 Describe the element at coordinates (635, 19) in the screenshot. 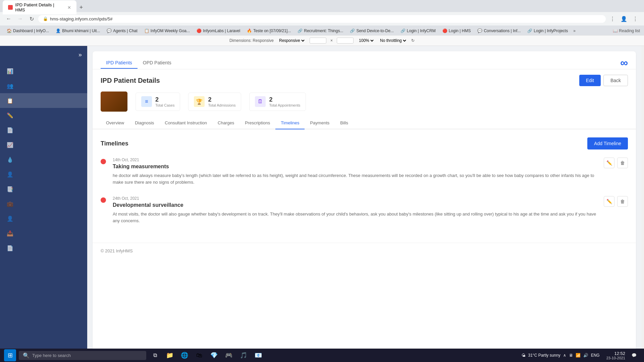

I see `menu-button: ⋮` at that location.